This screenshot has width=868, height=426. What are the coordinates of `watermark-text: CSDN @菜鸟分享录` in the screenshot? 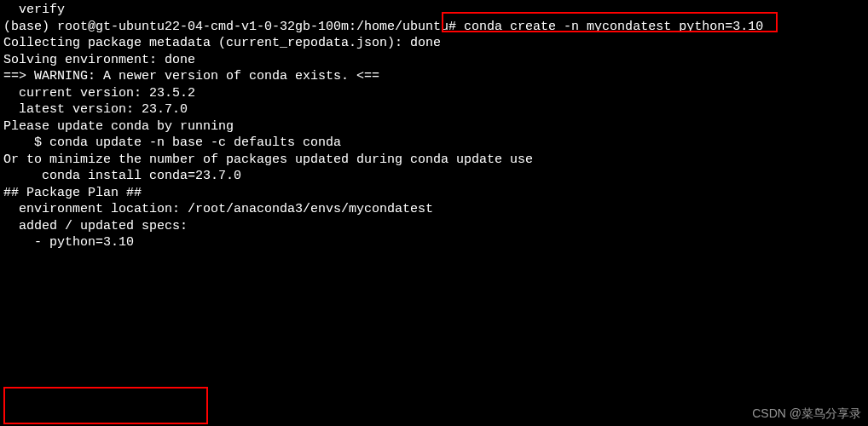 It's located at (807, 413).